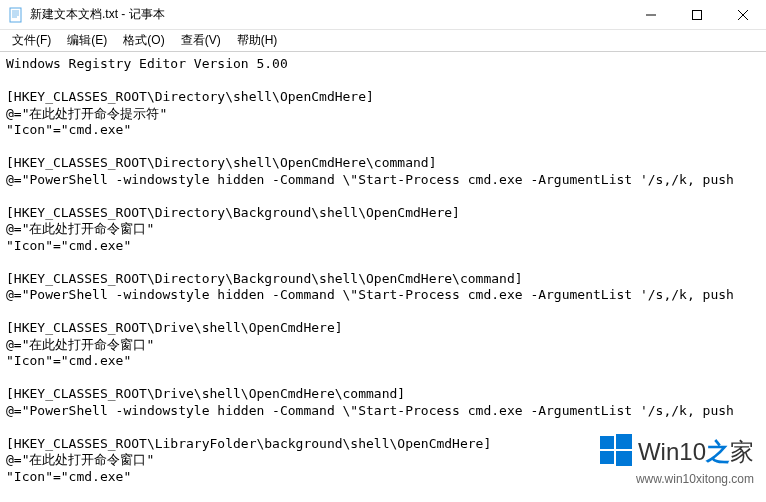 This screenshot has height=502, width=766. I want to click on maximize-button, so click(697, 14).